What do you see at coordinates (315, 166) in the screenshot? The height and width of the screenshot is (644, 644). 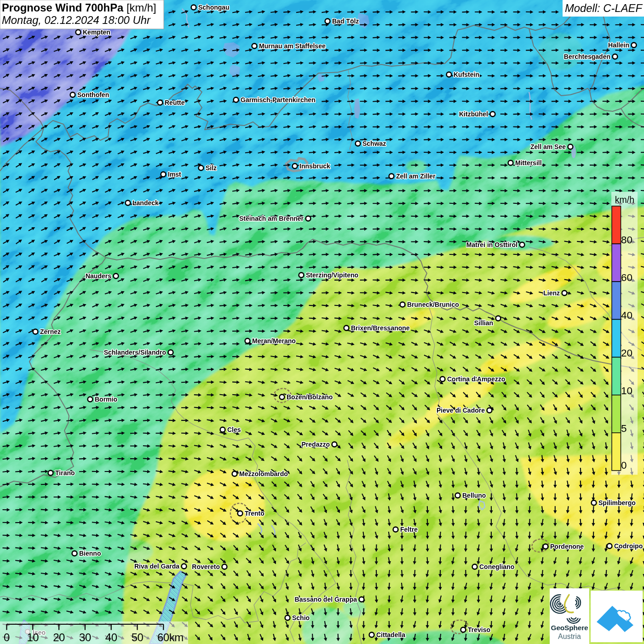 I see `svg-text: Innsbruck` at bounding box center [315, 166].